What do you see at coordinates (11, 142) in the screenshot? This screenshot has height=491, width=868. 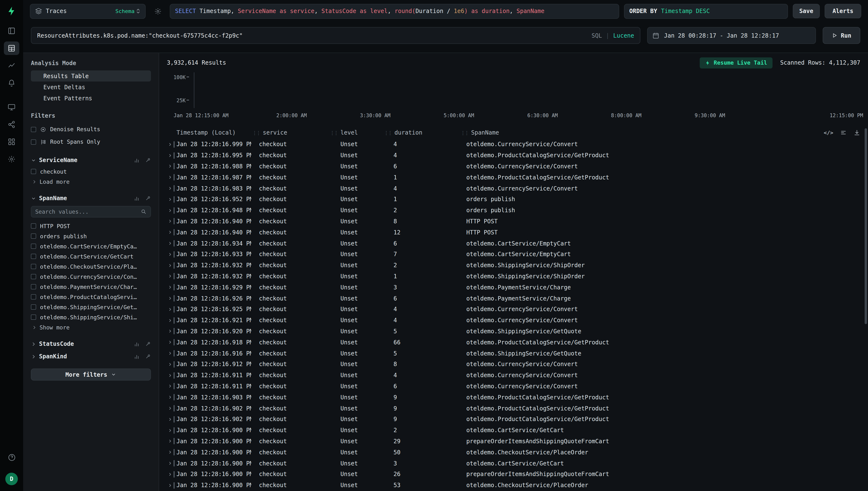 I see `grid-icon` at bounding box center [11, 142].